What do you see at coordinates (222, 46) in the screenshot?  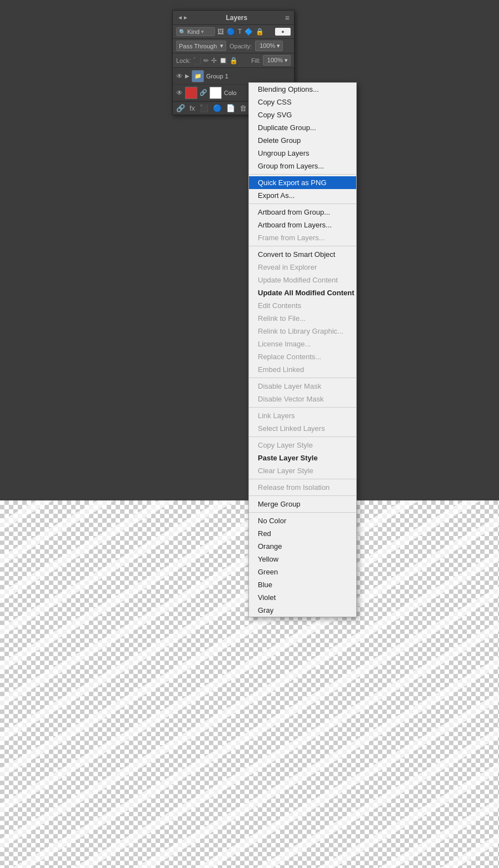 I see `blend-mode-arrow: ▾` at bounding box center [222, 46].